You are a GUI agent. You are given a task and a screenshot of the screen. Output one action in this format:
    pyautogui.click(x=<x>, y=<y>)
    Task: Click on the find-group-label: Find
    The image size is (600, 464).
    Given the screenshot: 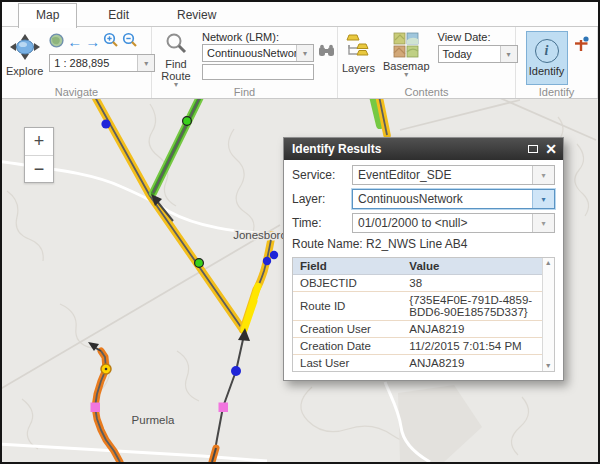 What is the action you would take?
    pyautogui.click(x=244, y=92)
    